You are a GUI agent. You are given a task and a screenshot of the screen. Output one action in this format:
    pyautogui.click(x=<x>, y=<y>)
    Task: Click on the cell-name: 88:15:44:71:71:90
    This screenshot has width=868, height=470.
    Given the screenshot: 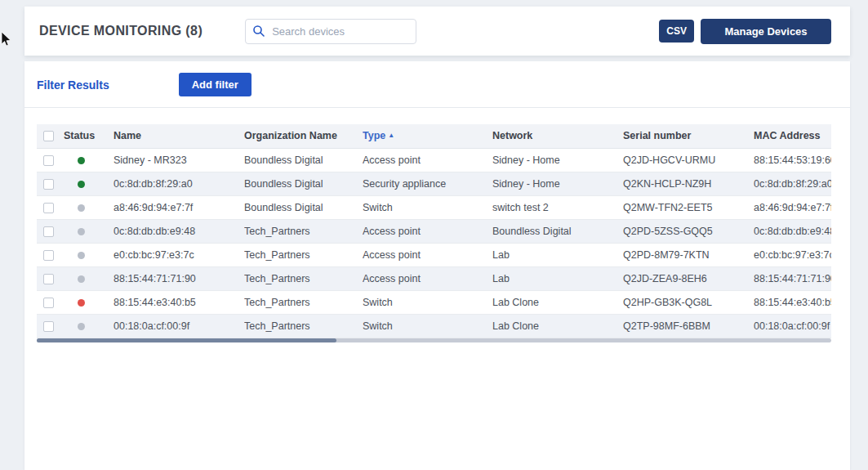 What is the action you would take?
    pyautogui.click(x=179, y=278)
    